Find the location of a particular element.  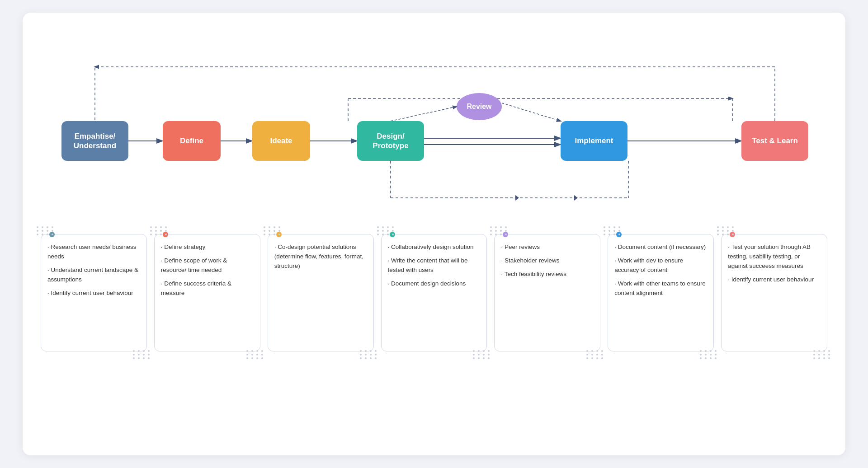

node-implement: Implement is located at coordinates (594, 141).